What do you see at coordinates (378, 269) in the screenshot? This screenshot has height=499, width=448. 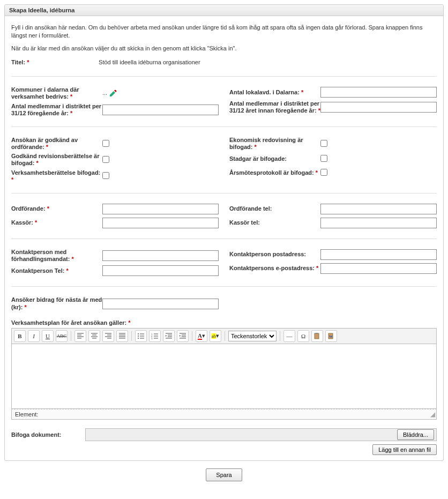 I see `input-kontakt-email` at bounding box center [378, 269].